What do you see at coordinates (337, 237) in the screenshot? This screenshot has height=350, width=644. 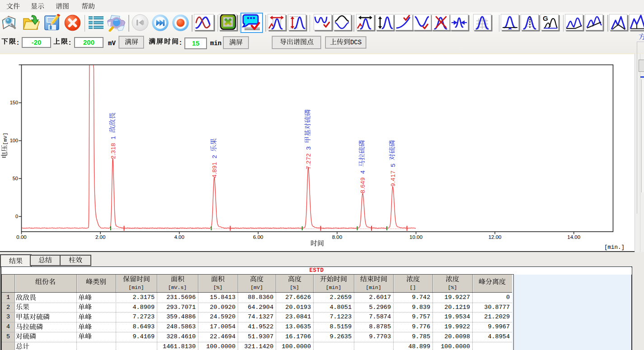 I see `svg-text: 8.00` at bounding box center [337, 237].